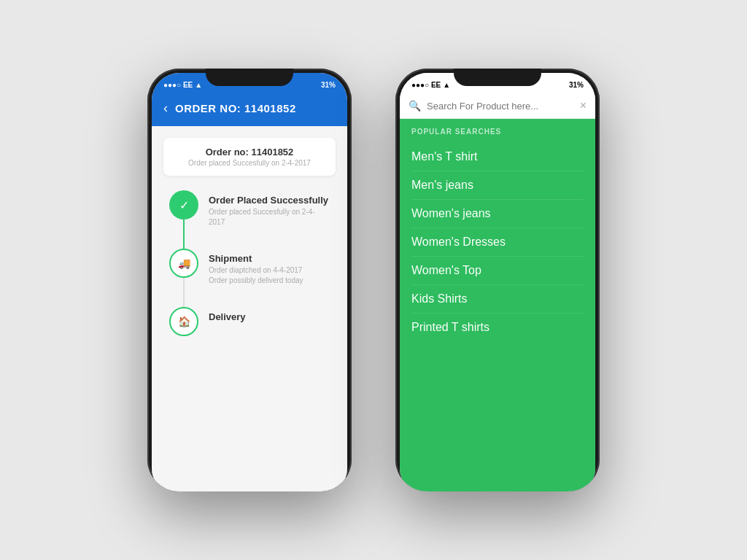 The width and height of the screenshot is (747, 560). What do you see at coordinates (182, 85) in the screenshot?
I see `status-left-1: ●●●○ EE ▲` at bounding box center [182, 85].